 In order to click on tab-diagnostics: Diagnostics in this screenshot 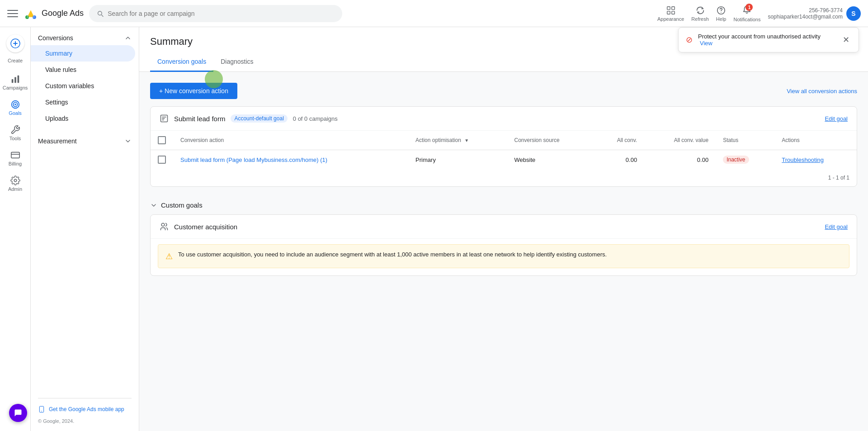, I will do `click(237, 62)`.